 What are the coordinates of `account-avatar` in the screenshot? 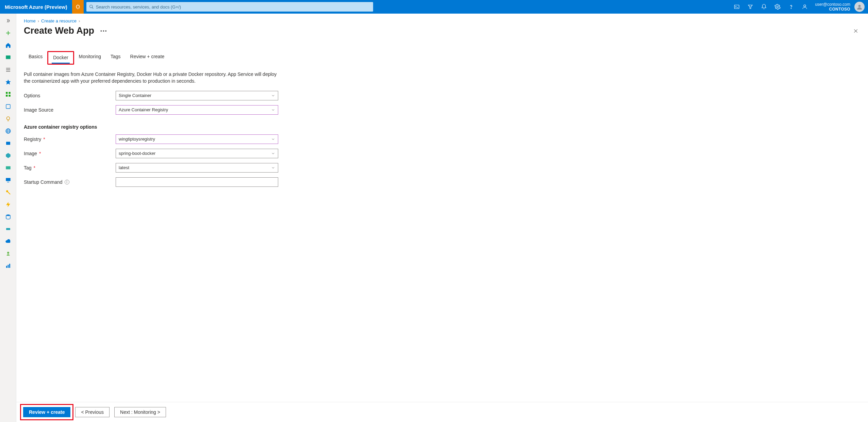 It's located at (859, 7).